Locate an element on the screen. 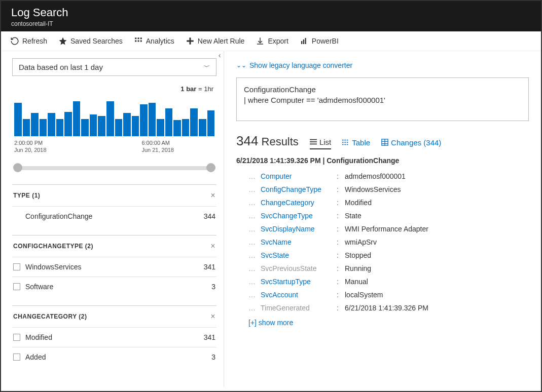 This screenshot has width=542, height=392. tab-list: List is located at coordinates (320, 144).